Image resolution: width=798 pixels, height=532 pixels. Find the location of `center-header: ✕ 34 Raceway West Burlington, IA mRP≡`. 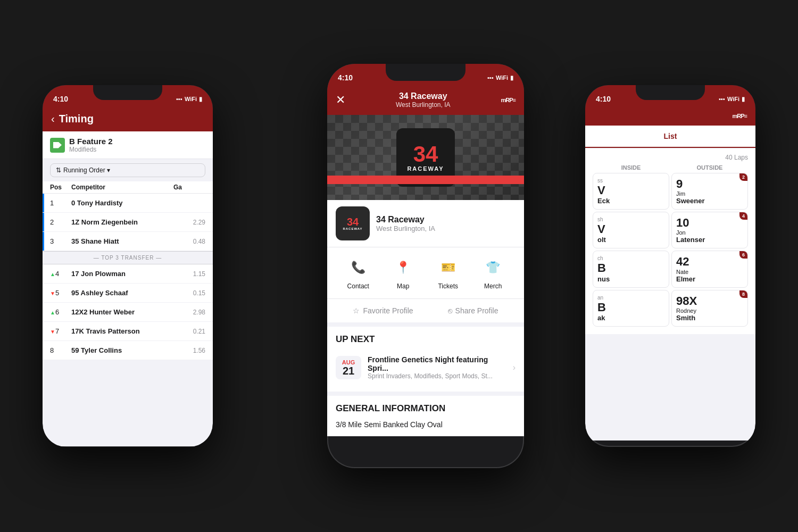

center-header: ✕ 34 Raceway West Burlington, IA mRP≡ is located at coordinates (426, 101).